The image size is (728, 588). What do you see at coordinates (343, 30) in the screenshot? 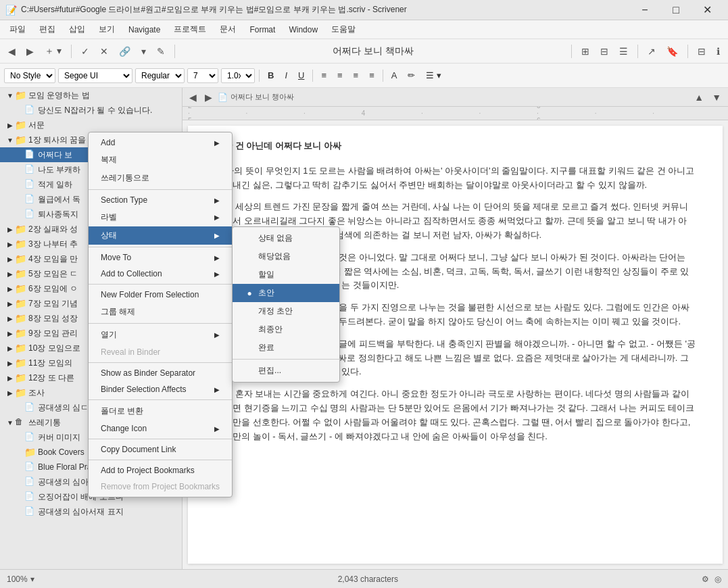
I see `menu-help: 도움말` at bounding box center [343, 30].